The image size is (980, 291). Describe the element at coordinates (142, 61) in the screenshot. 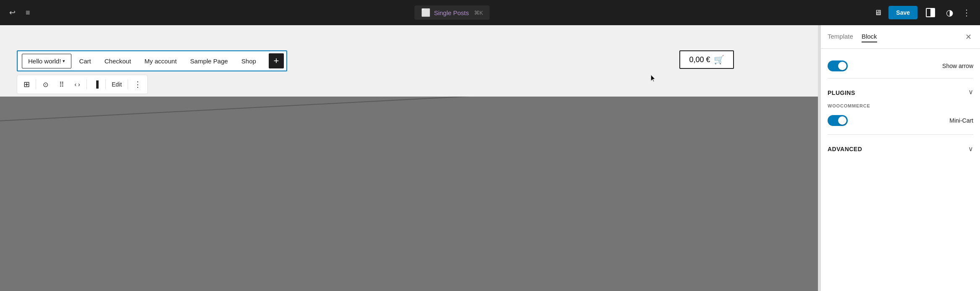

I see `nav-items: Hello world! ▾ Cart Checkout My account …` at that location.